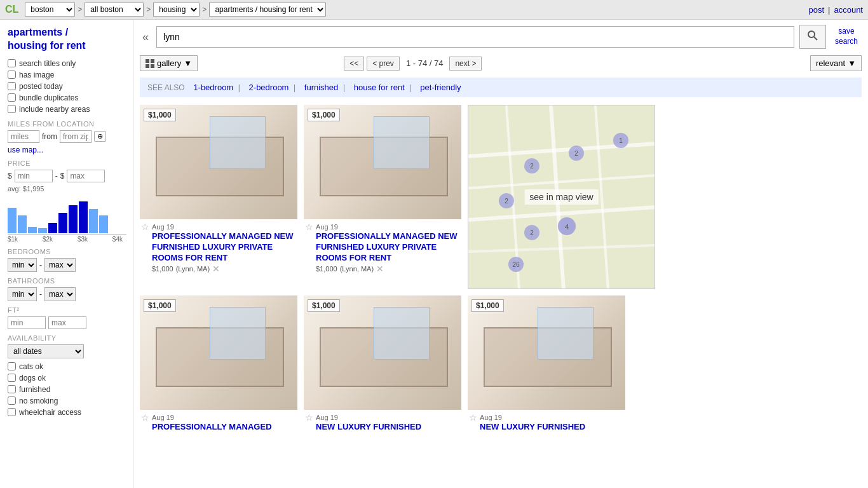 The width and height of the screenshot is (868, 488). I want to click on see-also-furnished: furnished, so click(322, 88).